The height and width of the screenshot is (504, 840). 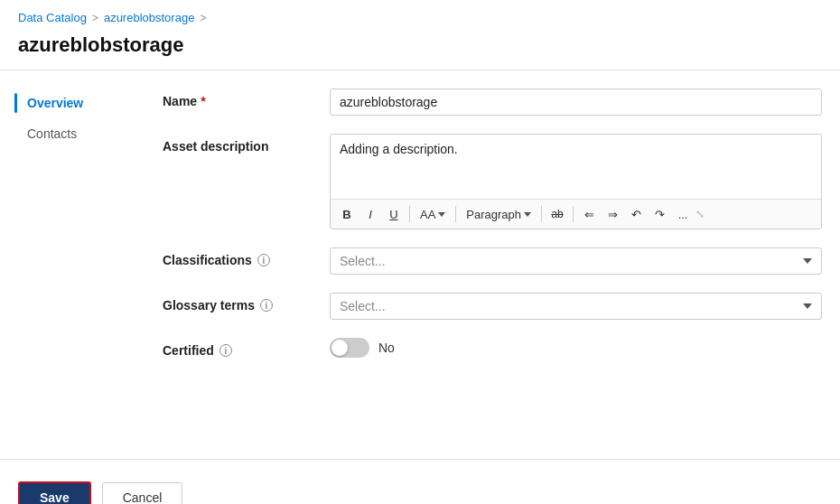 I want to click on breadcrumb-sep-2: >, so click(x=202, y=18).